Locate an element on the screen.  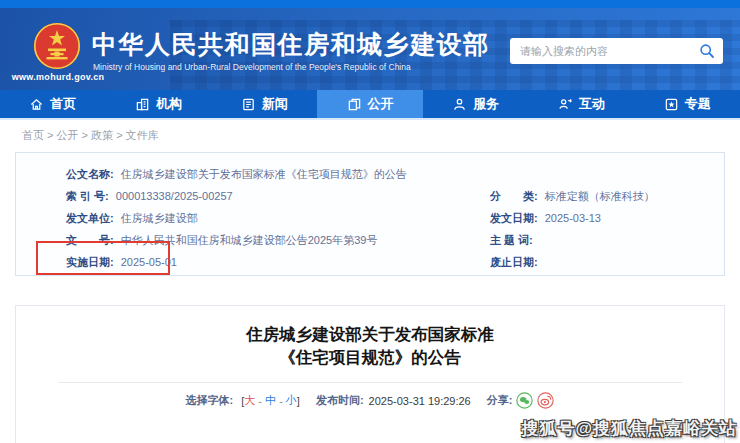
topbar is located at coordinates (370, 4).